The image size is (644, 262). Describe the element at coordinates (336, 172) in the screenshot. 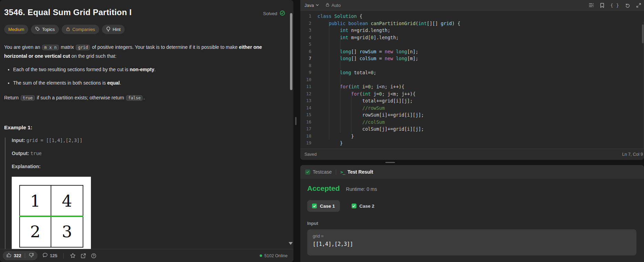

I see `tab-separator` at that location.